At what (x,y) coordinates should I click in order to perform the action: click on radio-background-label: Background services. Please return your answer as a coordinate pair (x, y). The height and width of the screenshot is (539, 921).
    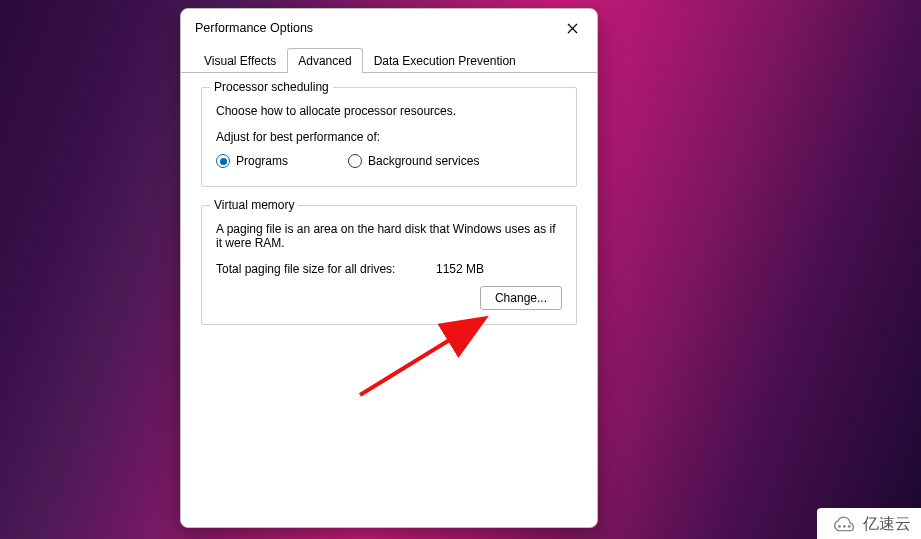
    Looking at the image, I should click on (424, 161).